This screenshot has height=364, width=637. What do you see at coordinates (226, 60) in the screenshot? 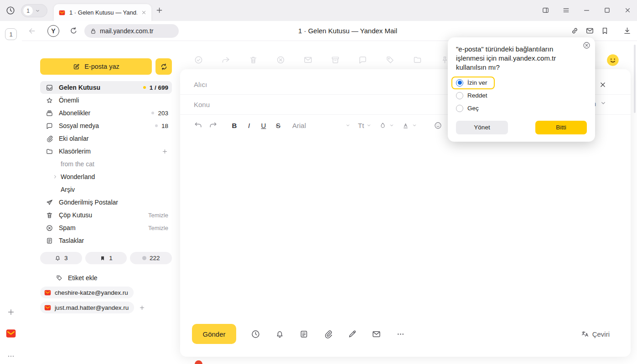
I see `forward-icon` at bounding box center [226, 60].